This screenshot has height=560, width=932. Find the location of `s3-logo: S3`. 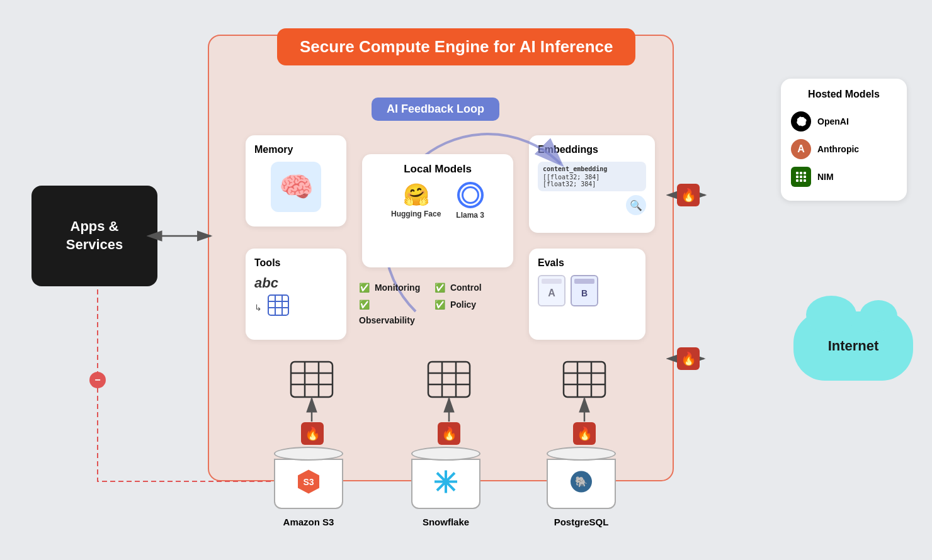

s3-logo: S3 is located at coordinates (309, 484).